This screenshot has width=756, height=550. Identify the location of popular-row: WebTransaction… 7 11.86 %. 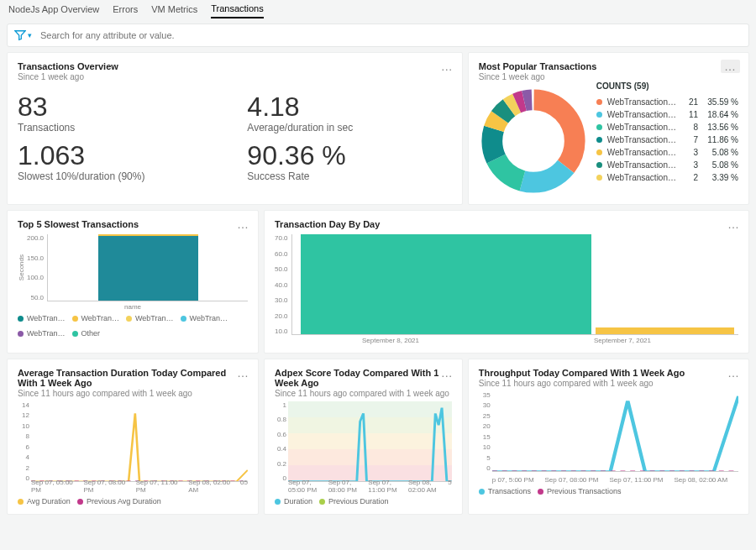
(667, 139).